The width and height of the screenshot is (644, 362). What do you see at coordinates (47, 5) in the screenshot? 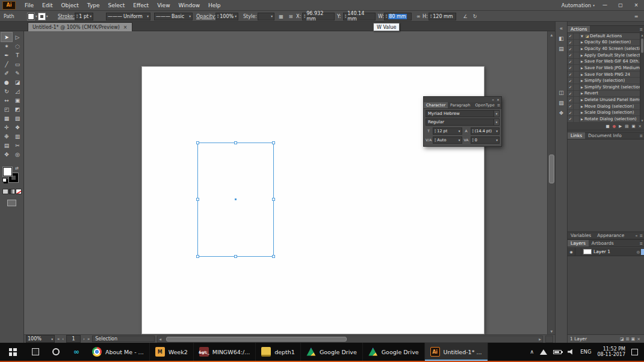
I see `menu-edit: Edit` at bounding box center [47, 5].